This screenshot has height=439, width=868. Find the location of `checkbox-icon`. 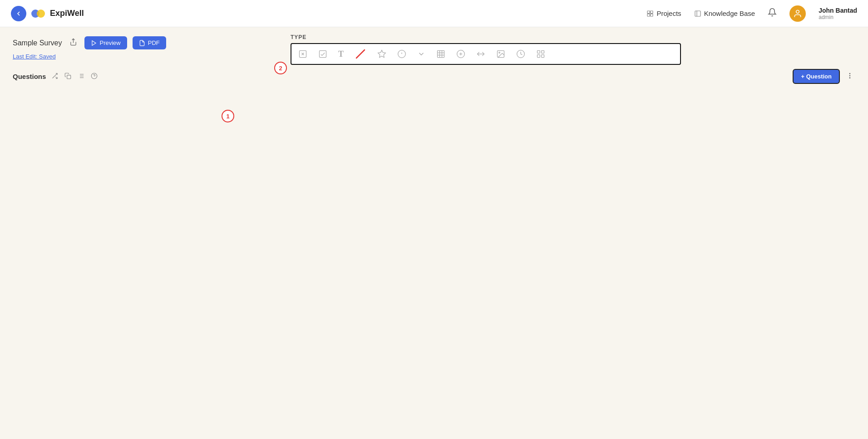

checkbox-icon is located at coordinates (323, 54).